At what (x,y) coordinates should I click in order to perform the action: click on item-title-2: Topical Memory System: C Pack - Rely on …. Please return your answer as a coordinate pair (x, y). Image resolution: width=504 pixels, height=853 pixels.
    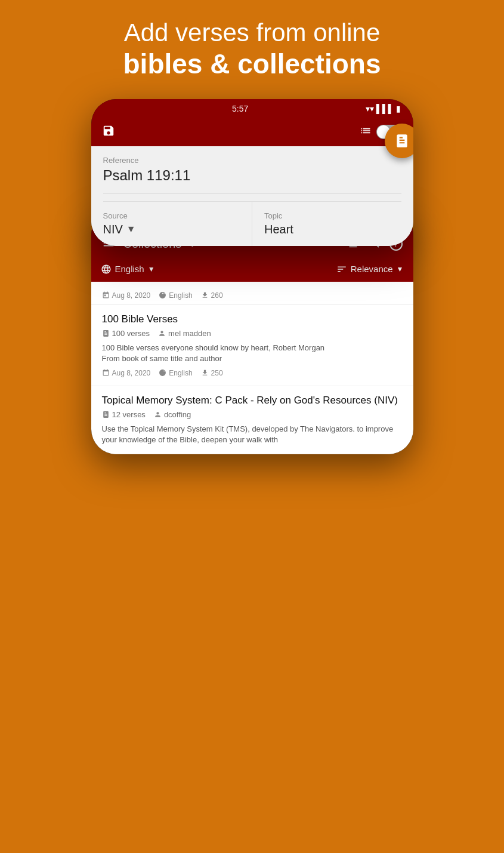
    Looking at the image, I should click on (252, 401).